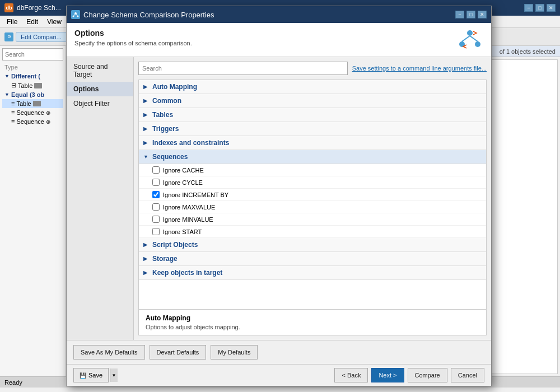 The height and width of the screenshot is (392, 560). What do you see at coordinates (146, 87) in the screenshot?
I see `group-auto-mapping-arrow: ▶` at bounding box center [146, 87].